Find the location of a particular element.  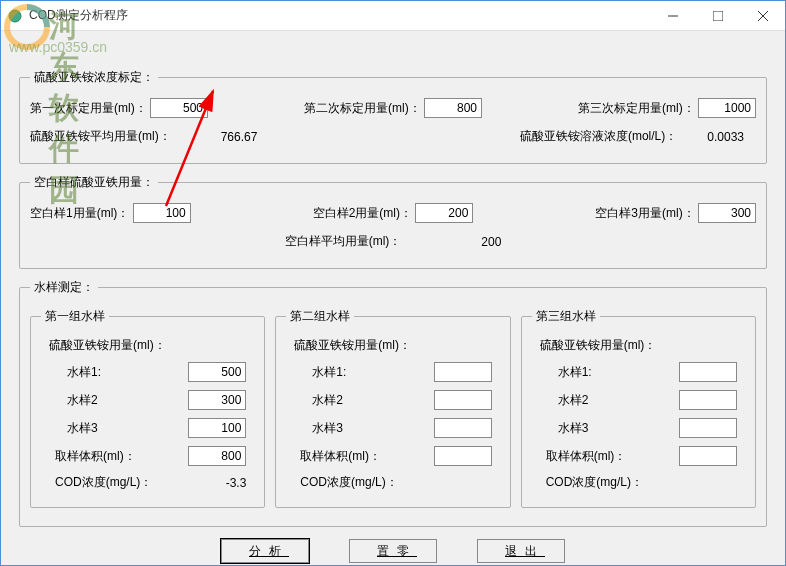

sg1-s3-label: 水样3 is located at coordinates (99, 428).